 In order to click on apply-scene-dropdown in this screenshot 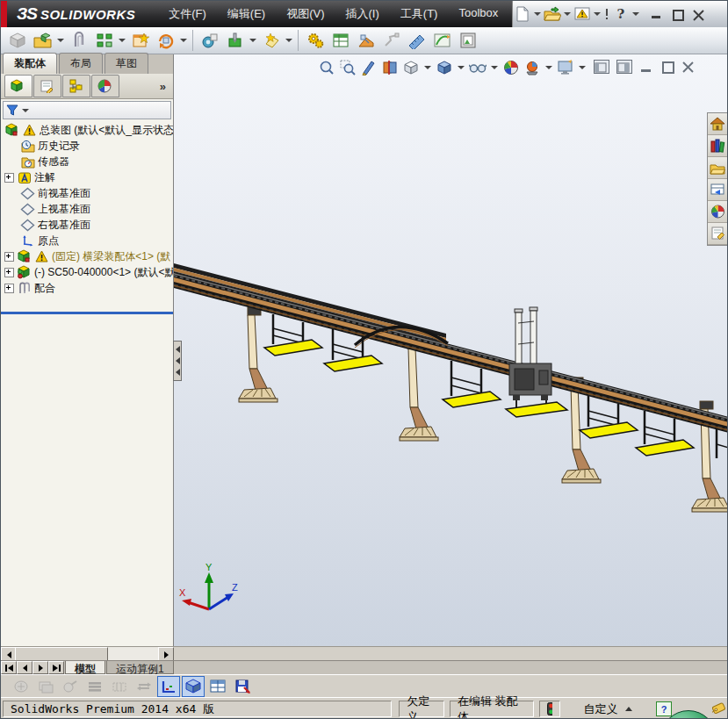, I will do `click(549, 68)`.